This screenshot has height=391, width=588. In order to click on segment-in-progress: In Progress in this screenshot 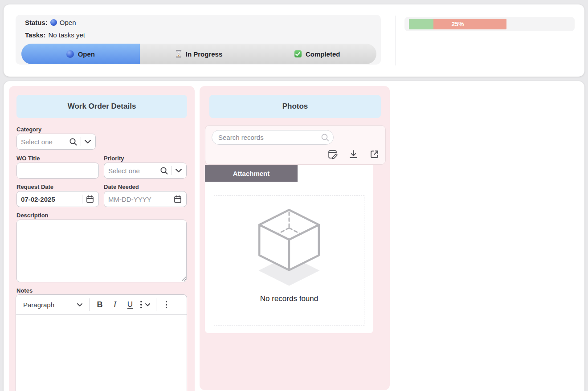, I will do `click(199, 54)`.